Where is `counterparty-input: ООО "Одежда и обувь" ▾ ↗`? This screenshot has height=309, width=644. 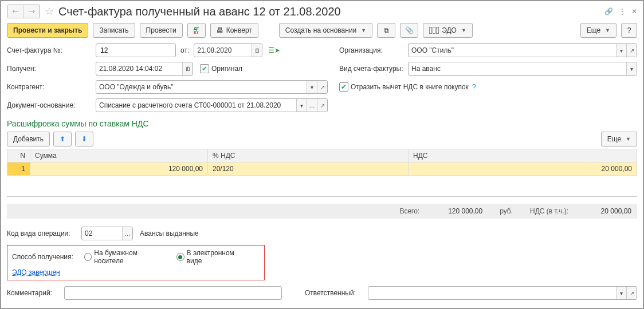 counterparty-input: ООО "Одежда и обувь" ▾ ↗ is located at coordinates (212, 87).